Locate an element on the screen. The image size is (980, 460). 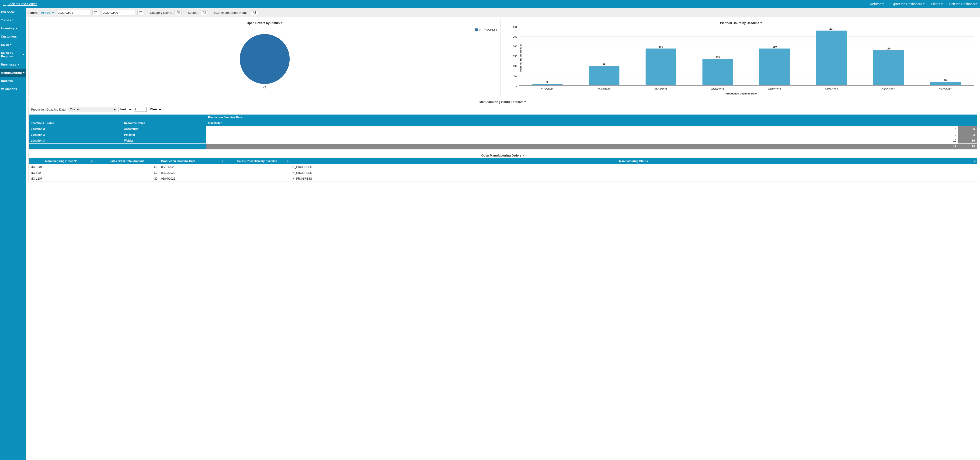
bar-value-label: 189 is located at coordinates (775, 46).